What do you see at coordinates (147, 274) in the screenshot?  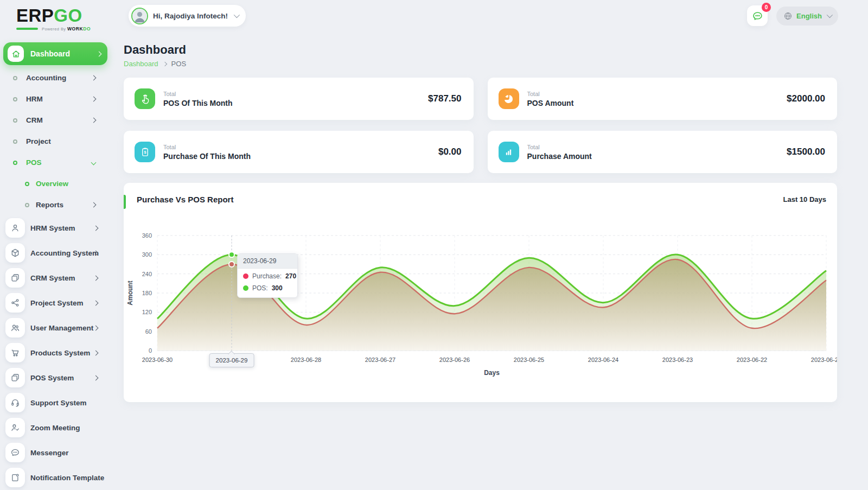 I see `svg-text: 240` at bounding box center [147, 274].